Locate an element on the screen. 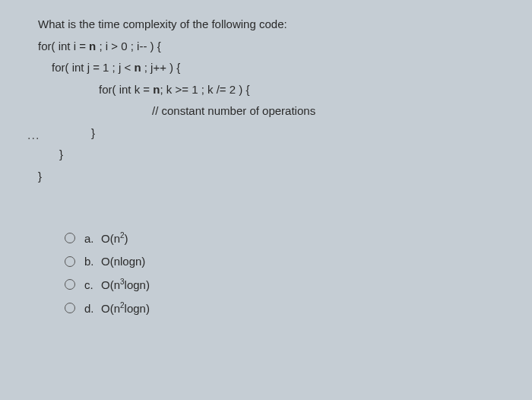  code-line-6: } is located at coordinates (270, 155).